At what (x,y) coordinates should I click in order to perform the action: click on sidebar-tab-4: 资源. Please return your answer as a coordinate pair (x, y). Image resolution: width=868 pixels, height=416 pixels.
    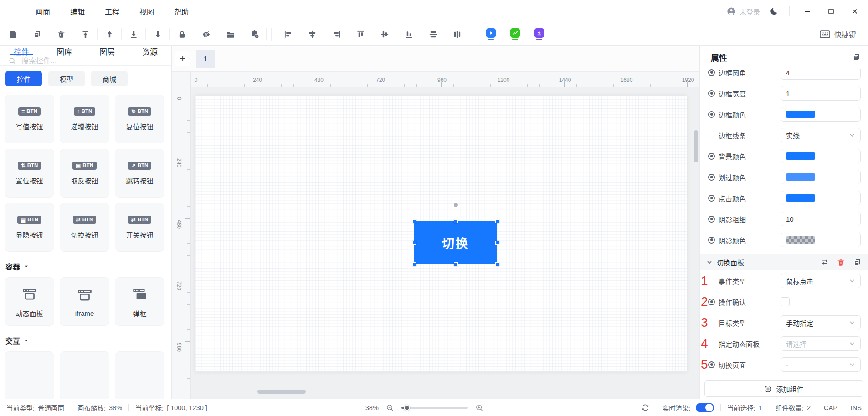
    Looking at the image, I should click on (150, 51).